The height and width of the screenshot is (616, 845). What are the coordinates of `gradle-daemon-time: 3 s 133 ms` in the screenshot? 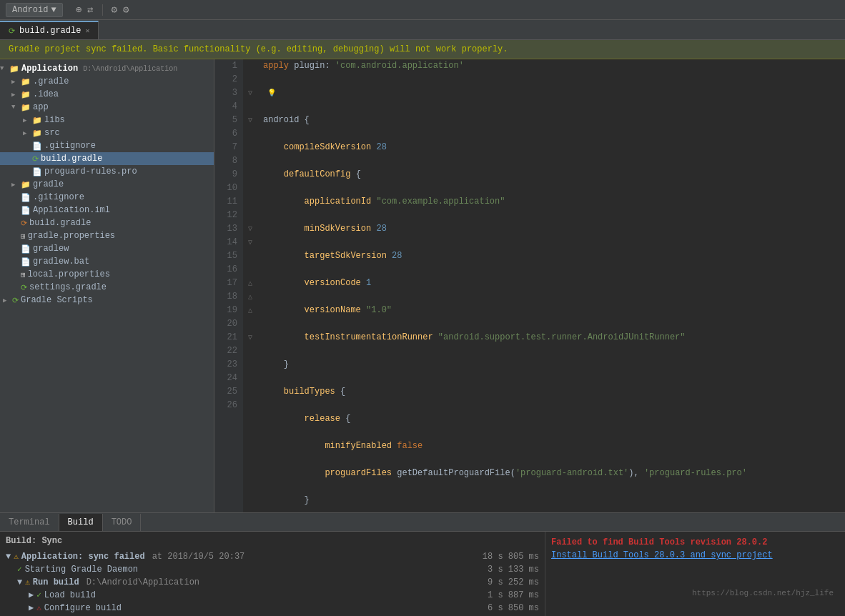 It's located at (513, 570).